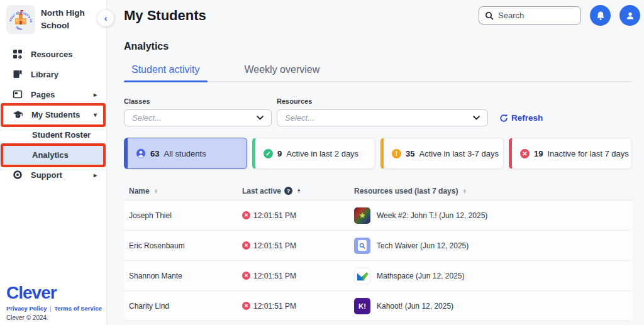 Image resolution: width=644 pixels, height=325 pixels. Describe the element at coordinates (362, 215) in the screenshot. I see `star-icon: ★` at that location.